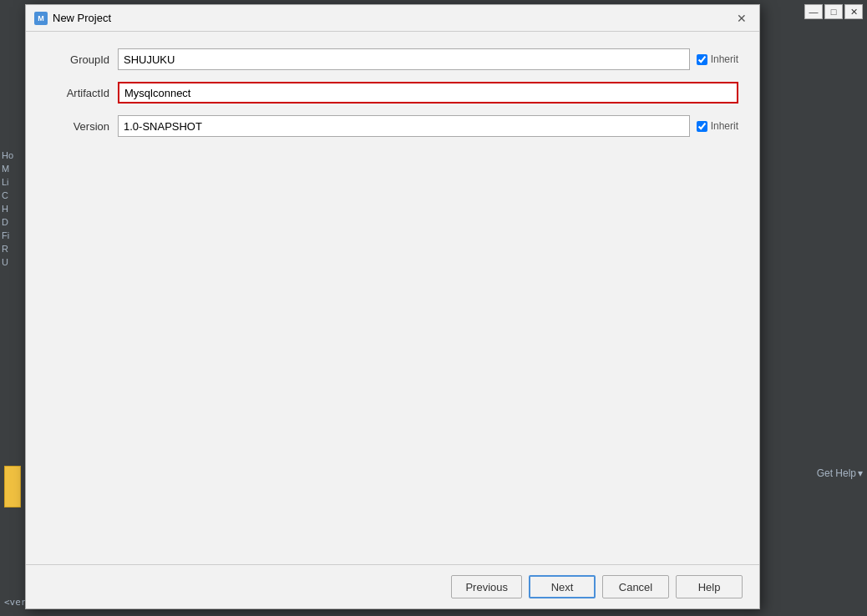 This screenshot has width=867, height=616. Describe the element at coordinates (428, 126) in the screenshot. I see `version-input-container: Inherit` at that location.